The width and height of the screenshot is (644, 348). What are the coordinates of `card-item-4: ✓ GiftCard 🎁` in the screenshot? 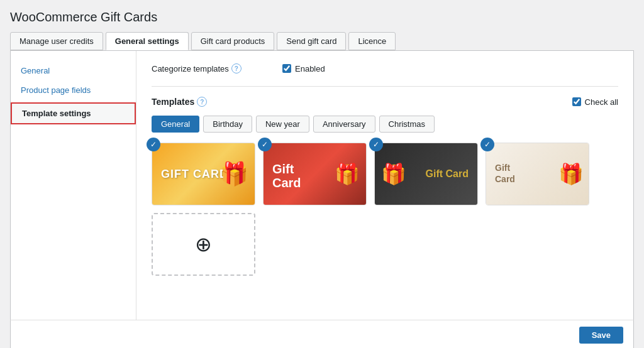 It's located at (537, 174).